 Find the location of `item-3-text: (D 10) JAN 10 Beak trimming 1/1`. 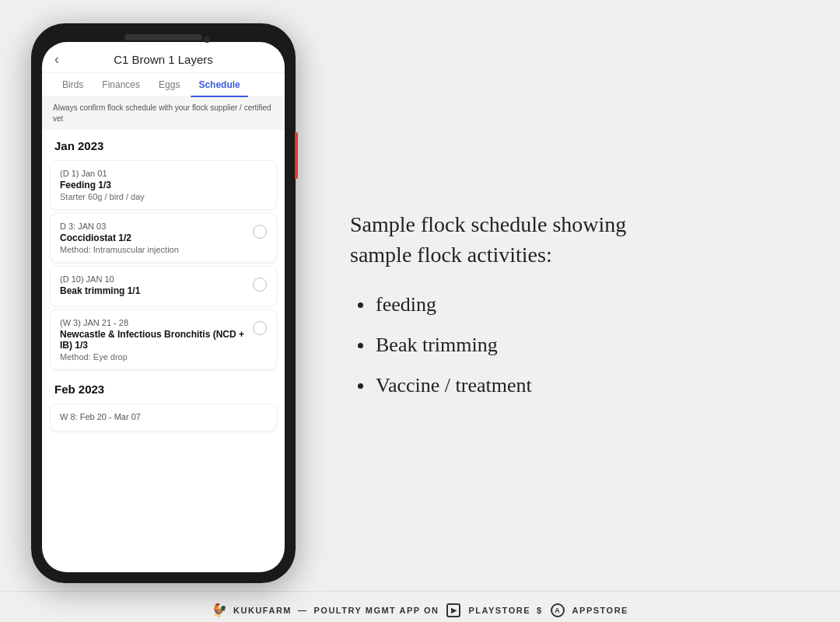

item-3-text: (D 10) JAN 10 Beak trimming 1/1 is located at coordinates (153, 286).